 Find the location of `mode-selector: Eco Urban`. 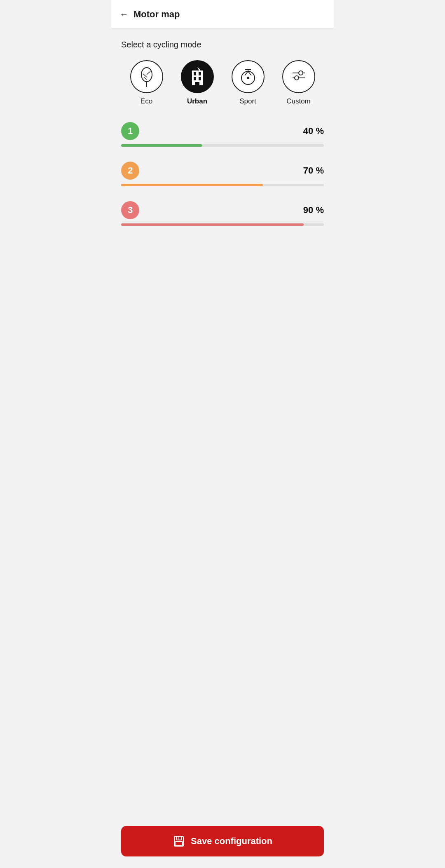

mode-selector: Eco Urban is located at coordinates (222, 83).